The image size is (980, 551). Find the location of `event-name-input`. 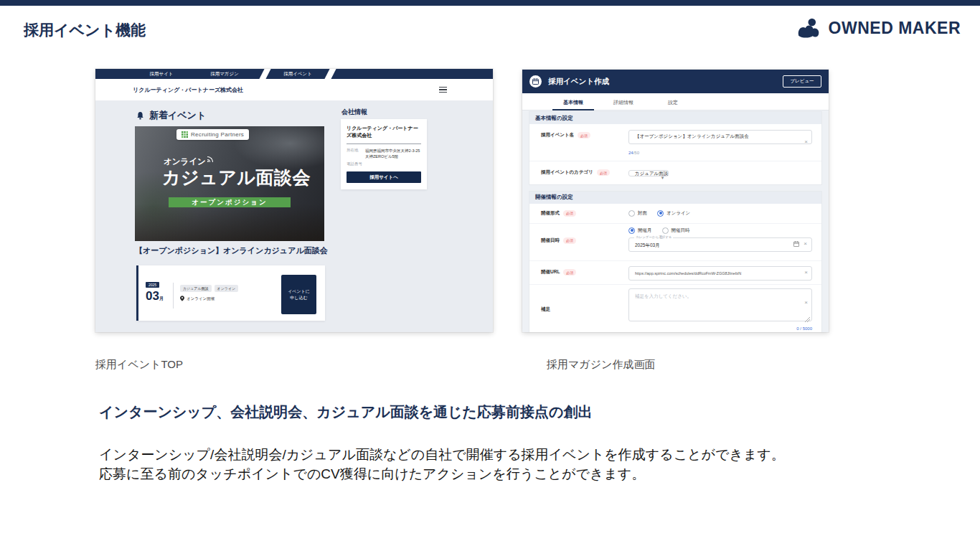

event-name-input is located at coordinates (720, 137).